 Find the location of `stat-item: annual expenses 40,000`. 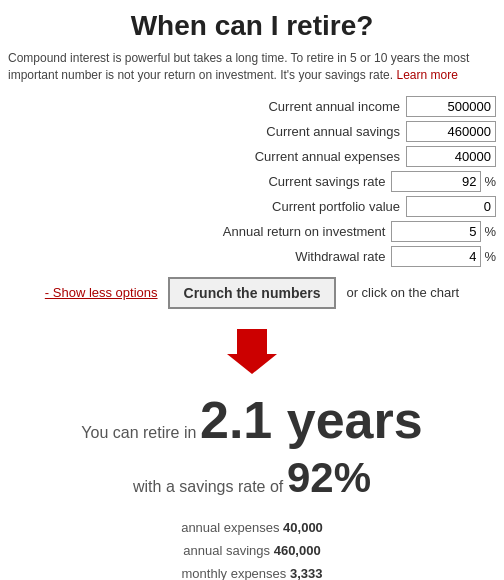

stat-item: annual expenses 40,000 is located at coordinates (252, 528).